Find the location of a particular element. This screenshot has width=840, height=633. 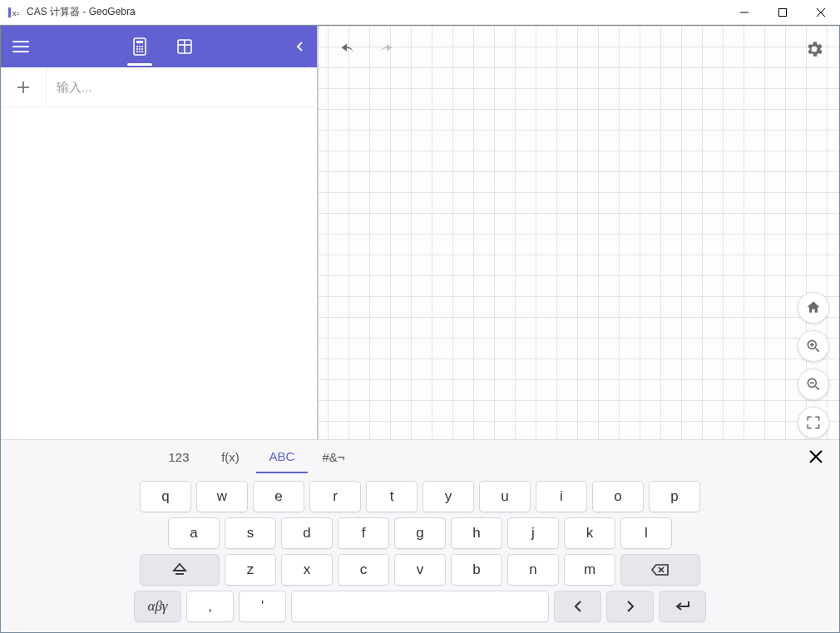

graphics-toolbar-right is located at coordinates (814, 49).